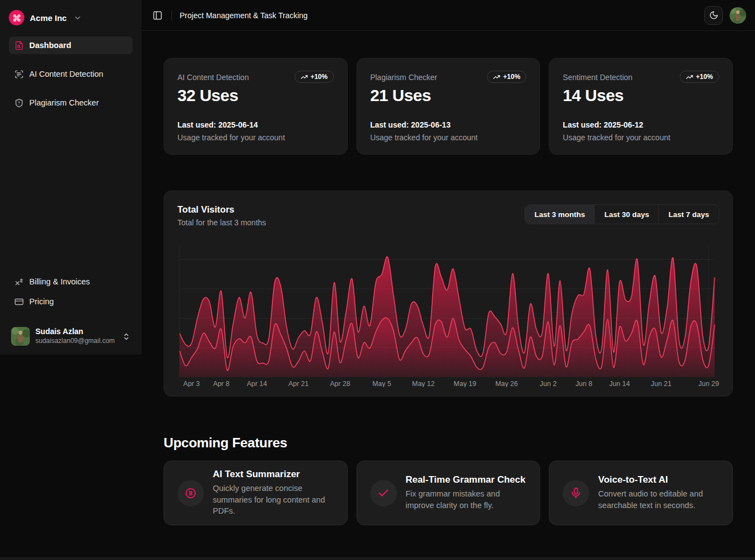 The height and width of the screenshot is (560, 755). Describe the element at coordinates (50, 45) in the screenshot. I see `sidebar-item-label: Dashboard` at that location.